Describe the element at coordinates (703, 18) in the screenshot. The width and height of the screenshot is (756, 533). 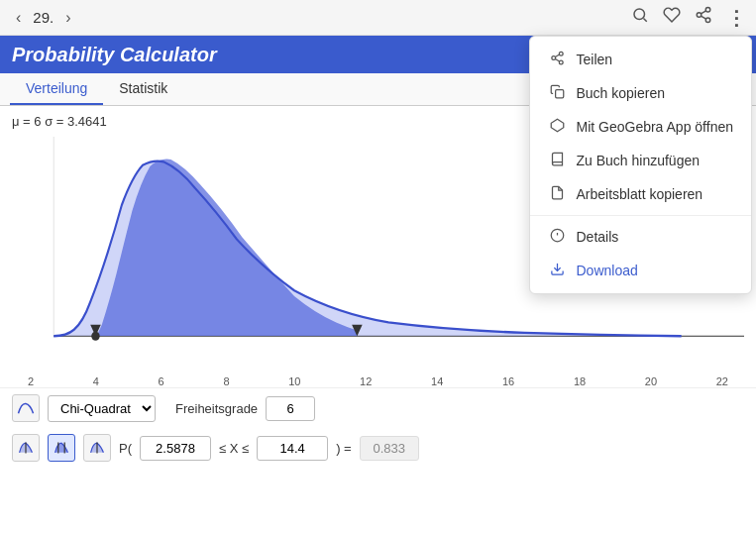
I see `share-icon` at that location.